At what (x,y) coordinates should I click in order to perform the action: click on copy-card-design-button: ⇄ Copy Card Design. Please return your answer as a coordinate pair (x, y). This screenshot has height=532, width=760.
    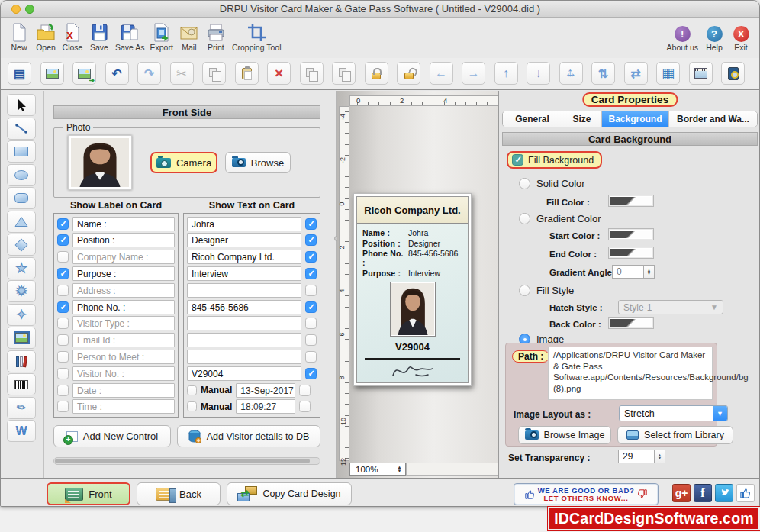
    Looking at the image, I should click on (289, 494).